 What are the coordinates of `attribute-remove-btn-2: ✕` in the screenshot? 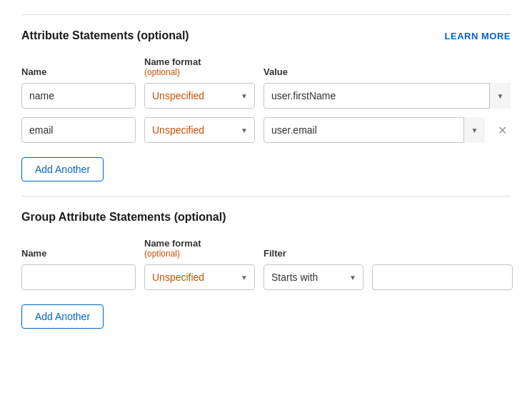 It's located at (502, 130).